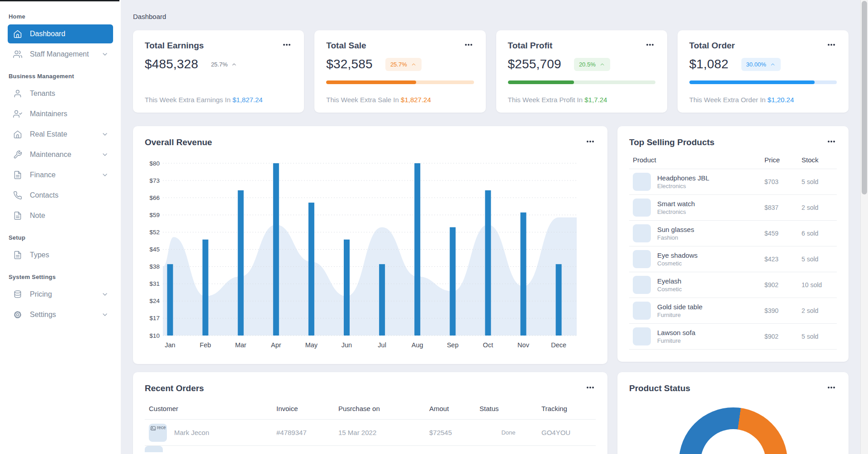 Image resolution: width=868 pixels, height=454 pixels. I want to click on products-table-body: Headphones JBLElectronics$7035 soldSmart…, so click(733, 260).